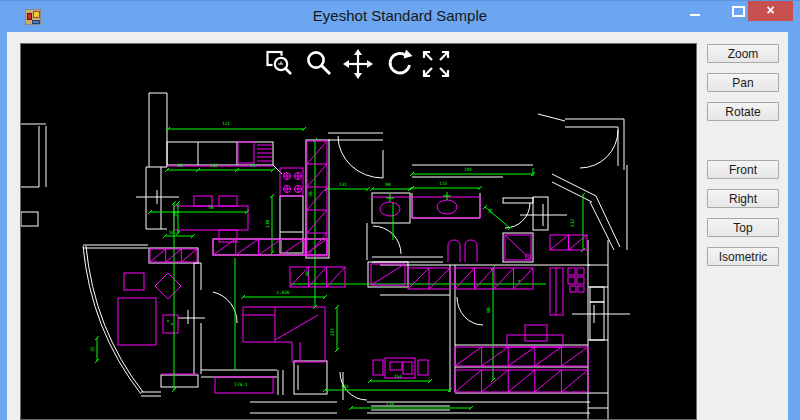 The width and height of the screenshot is (800, 420). Describe the element at coordinates (253, 166) in the screenshot. I see `svg-text: 41` at that location.